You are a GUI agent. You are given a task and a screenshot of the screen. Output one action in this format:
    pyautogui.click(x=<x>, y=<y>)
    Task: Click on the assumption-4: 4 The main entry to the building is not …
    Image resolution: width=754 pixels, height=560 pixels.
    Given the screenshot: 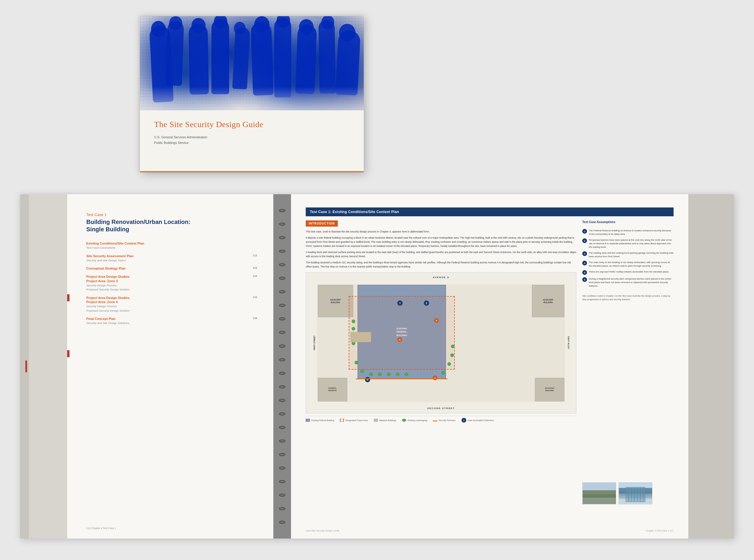 What is the action you would take?
    pyautogui.click(x=628, y=264)
    